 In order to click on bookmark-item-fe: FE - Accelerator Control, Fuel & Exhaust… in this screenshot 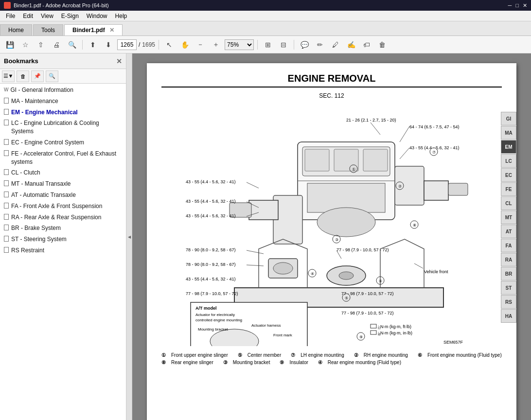, I will do `click(63, 158)`.